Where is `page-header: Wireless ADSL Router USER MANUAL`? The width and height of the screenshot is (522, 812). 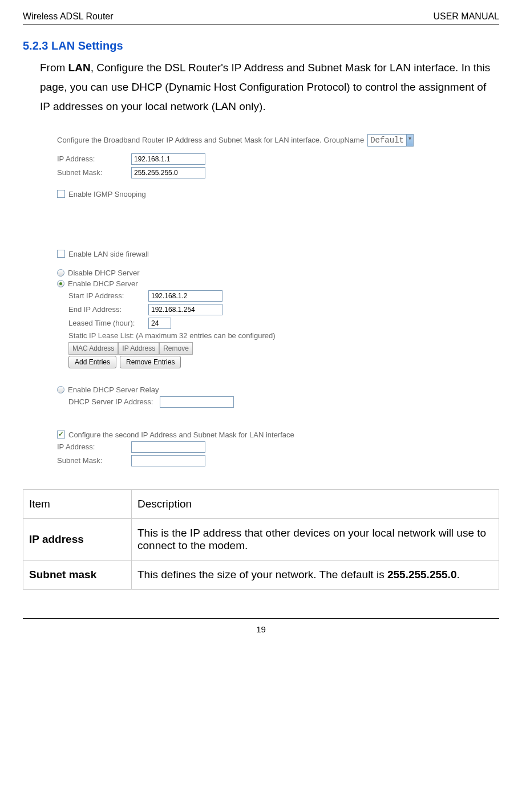
page-header: Wireless ADSL Router USER MANUAL is located at coordinates (261, 18).